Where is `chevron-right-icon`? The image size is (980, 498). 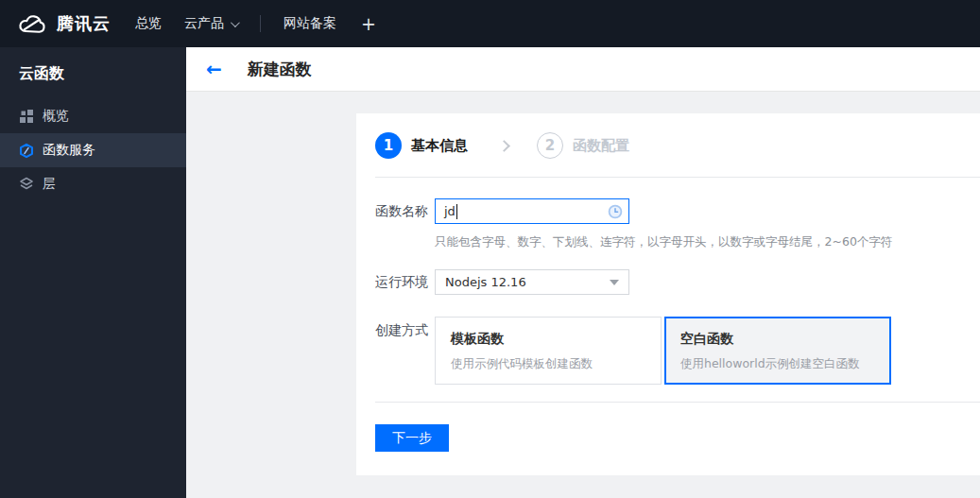
chevron-right-icon is located at coordinates (505, 146).